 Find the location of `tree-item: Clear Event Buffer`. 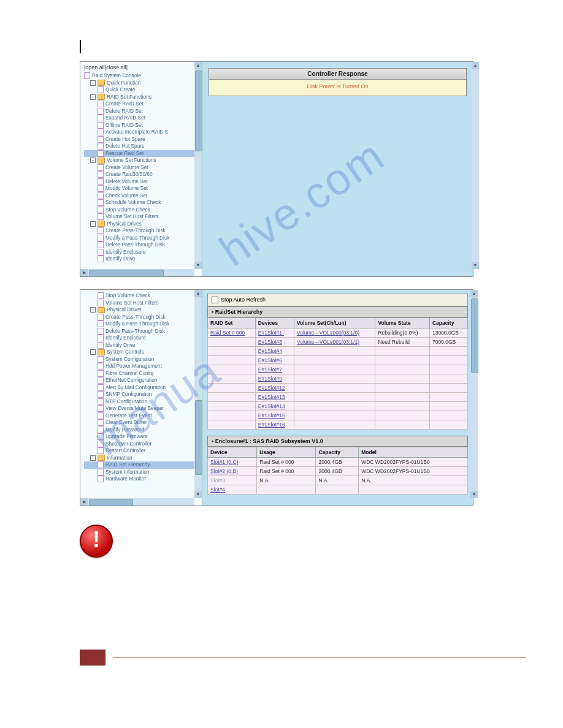

tree-item: Clear Event Buffer is located at coordinates (142, 423).